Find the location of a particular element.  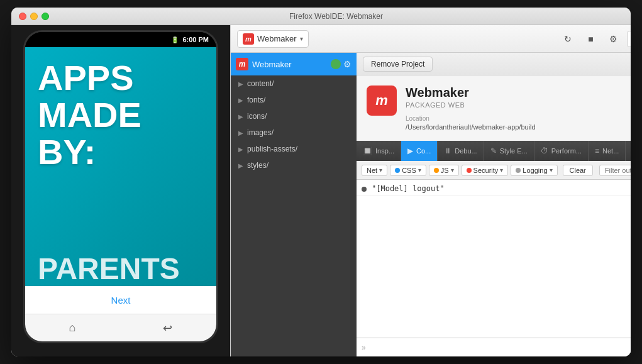

file-tree-item: ▶images/ is located at coordinates (294, 133).